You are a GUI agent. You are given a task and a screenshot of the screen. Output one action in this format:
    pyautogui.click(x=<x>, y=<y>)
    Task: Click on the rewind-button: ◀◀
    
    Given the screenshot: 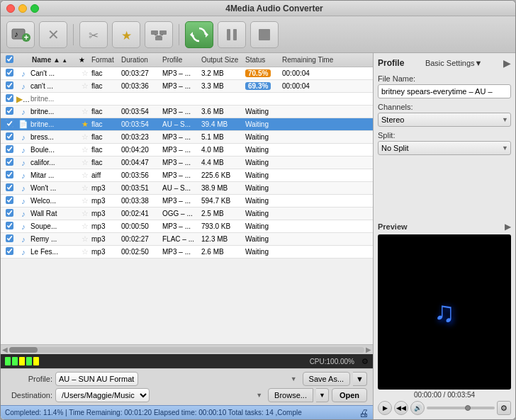 What is the action you would take?
    pyautogui.click(x=401, y=408)
    